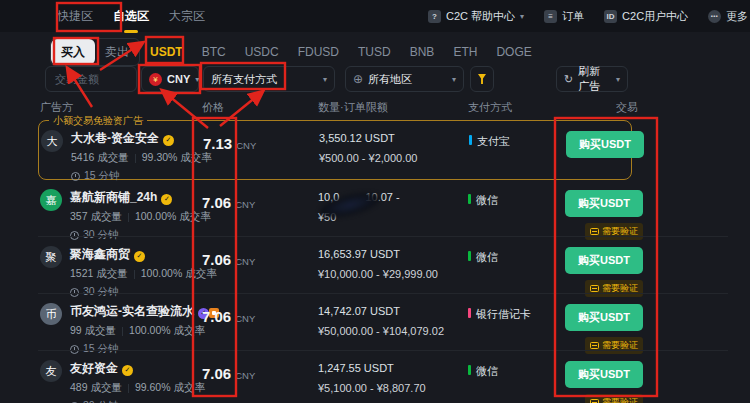 This screenshot has height=403, width=750. I want to click on merchant-stats: 1521 成交量 100.00% 成交率, so click(144, 274).